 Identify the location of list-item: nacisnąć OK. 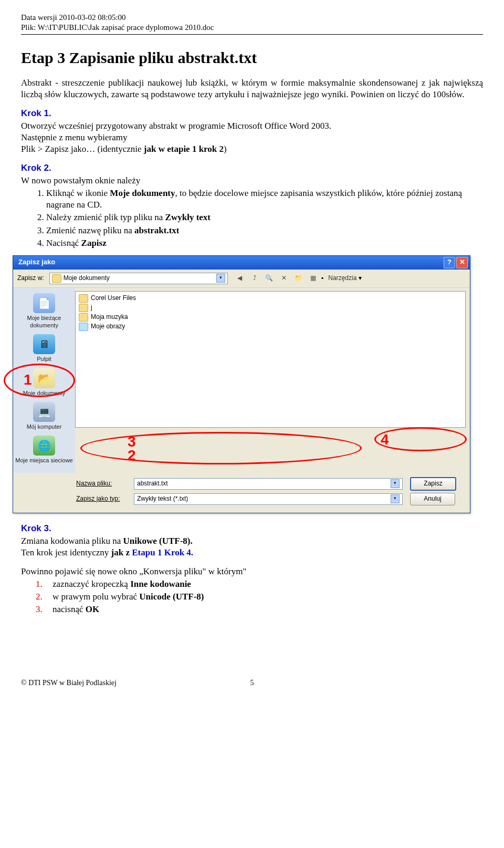
(259, 609).